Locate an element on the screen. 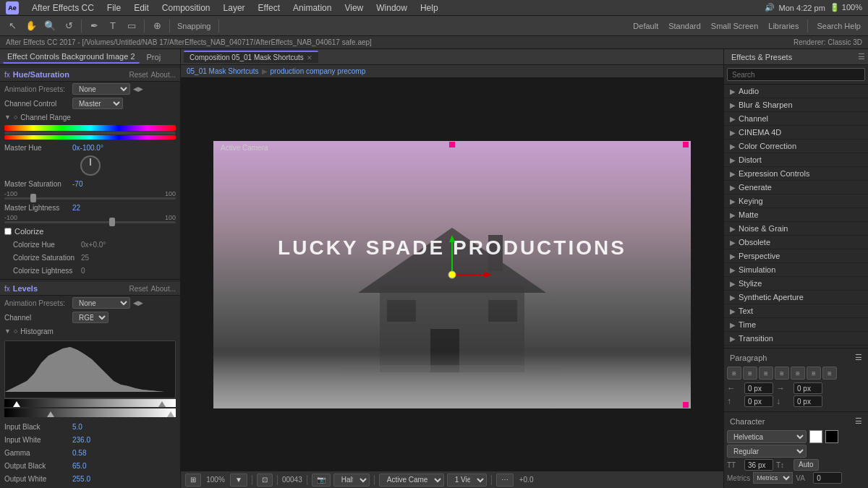 The height and width of the screenshot is (488, 868). workspace-standard: Standard is located at coordinates (684, 26).